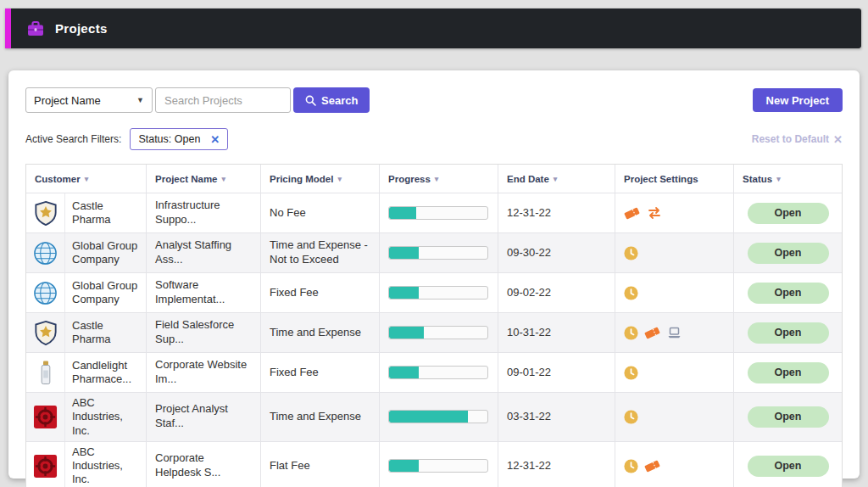 This screenshot has width=868, height=487. What do you see at coordinates (81, 29) in the screenshot?
I see `page-title: Projects` at bounding box center [81, 29].